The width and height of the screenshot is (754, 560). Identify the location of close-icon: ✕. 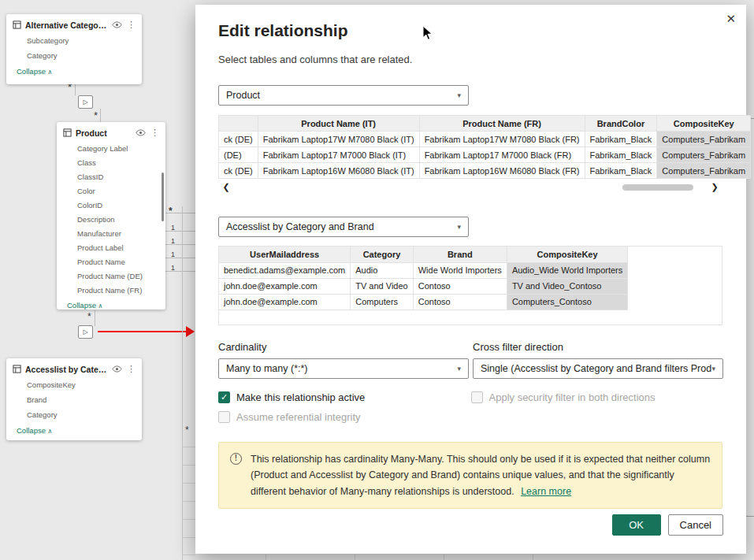
(731, 19).